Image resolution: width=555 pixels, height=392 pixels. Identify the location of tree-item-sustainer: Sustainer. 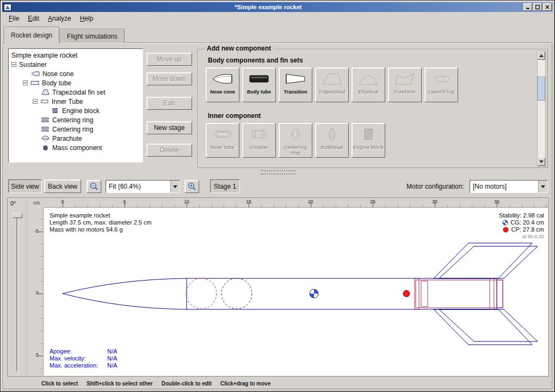
(76, 64).